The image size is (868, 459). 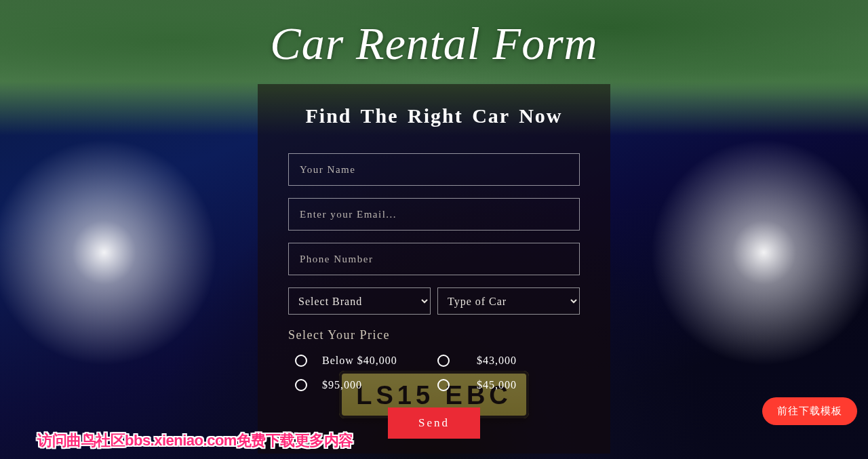 I want to click on price-option-45k: $45,000, so click(x=505, y=385).